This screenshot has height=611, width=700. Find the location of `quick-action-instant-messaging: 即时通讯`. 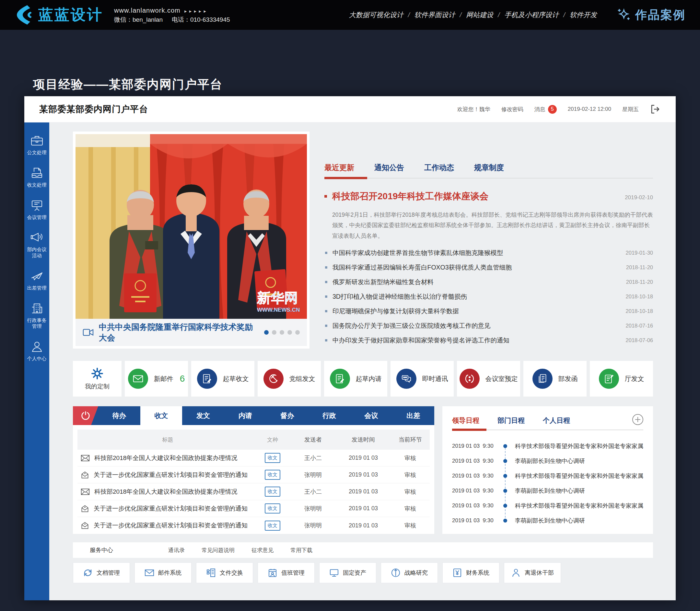

quick-action-instant-messaging: 即时通讯 is located at coordinates (422, 378).